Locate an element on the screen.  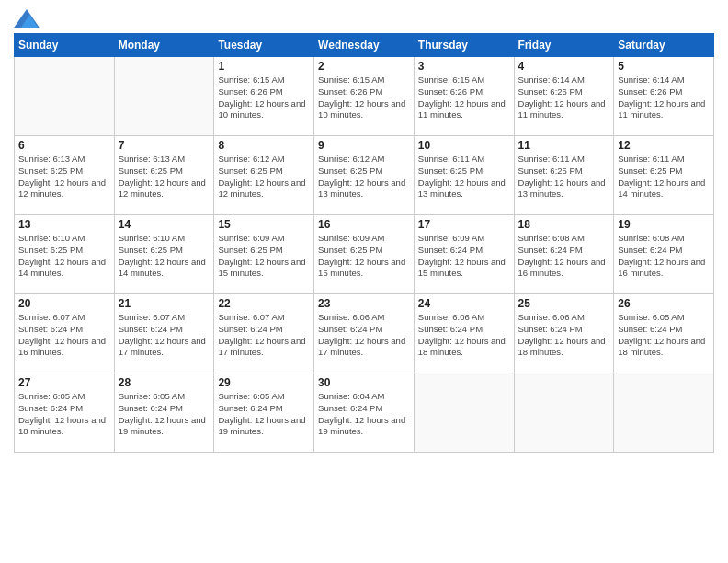
col-header-friday: Friday is located at coordinates (564, 46).